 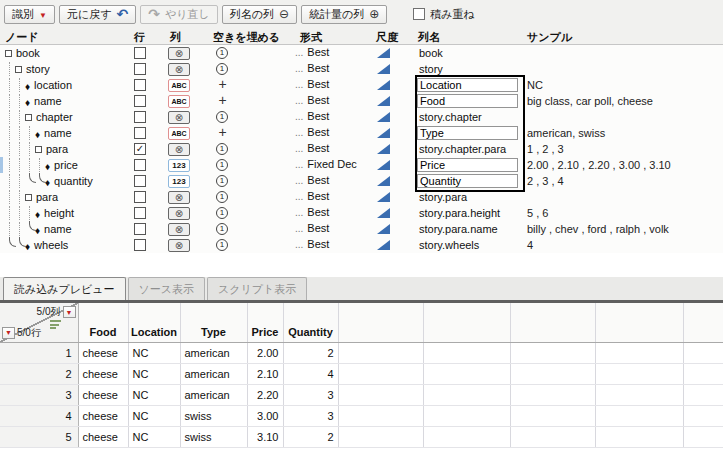 I want to click on column-name-column-button: 列名の列, so click(x=260, y=14).